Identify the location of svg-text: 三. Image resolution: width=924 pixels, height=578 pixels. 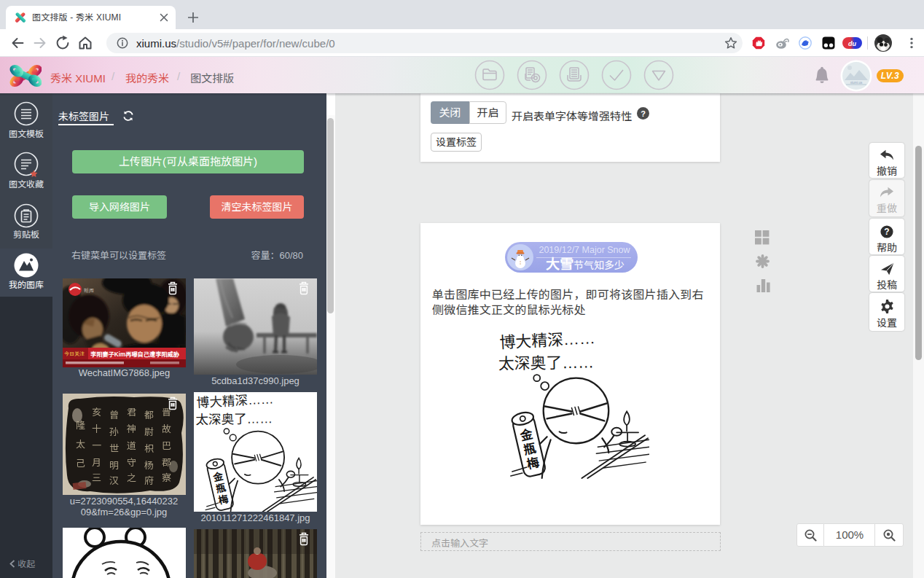
(96, 478).